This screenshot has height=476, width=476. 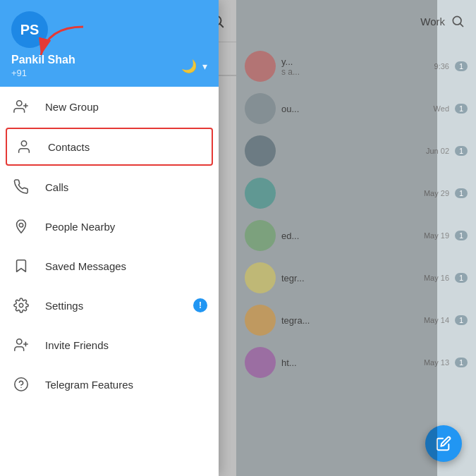 What do you see at coordinates (126, 107) in the screenshot?
I see `menu-label-new-group: New Group` at bounding box center [126, 107].